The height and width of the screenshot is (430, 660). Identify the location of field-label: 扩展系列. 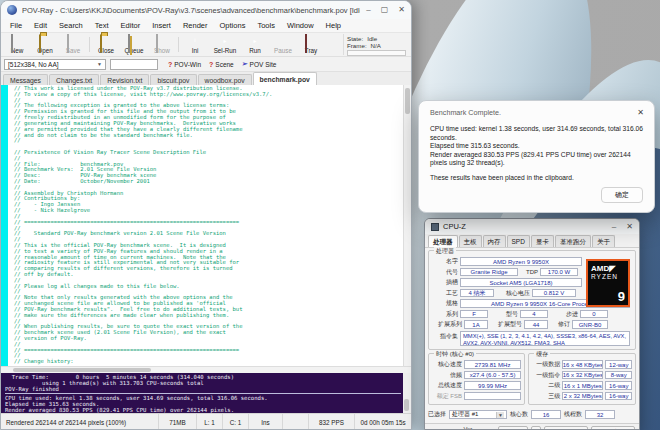
(447, 324).